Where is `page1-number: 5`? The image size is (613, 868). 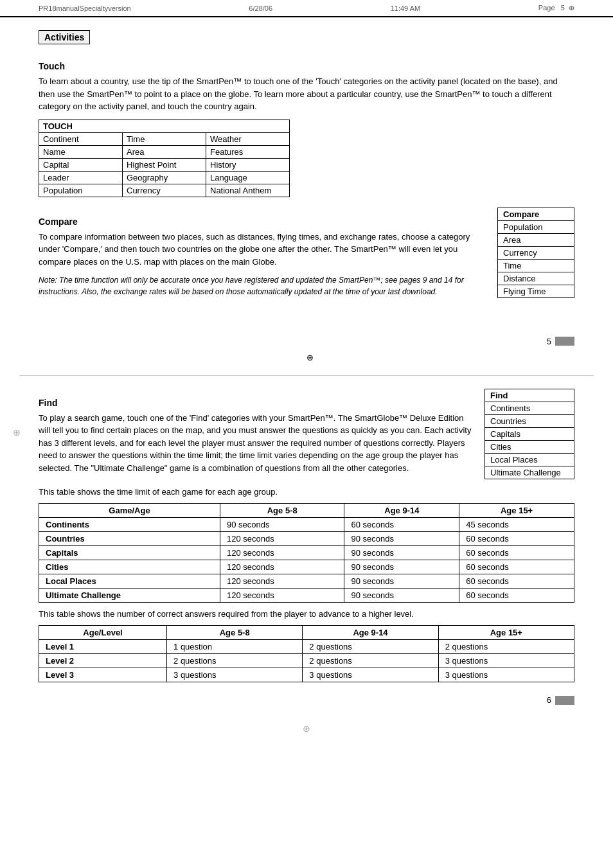
page1-number: 5 is located at coordinates (560, 342).